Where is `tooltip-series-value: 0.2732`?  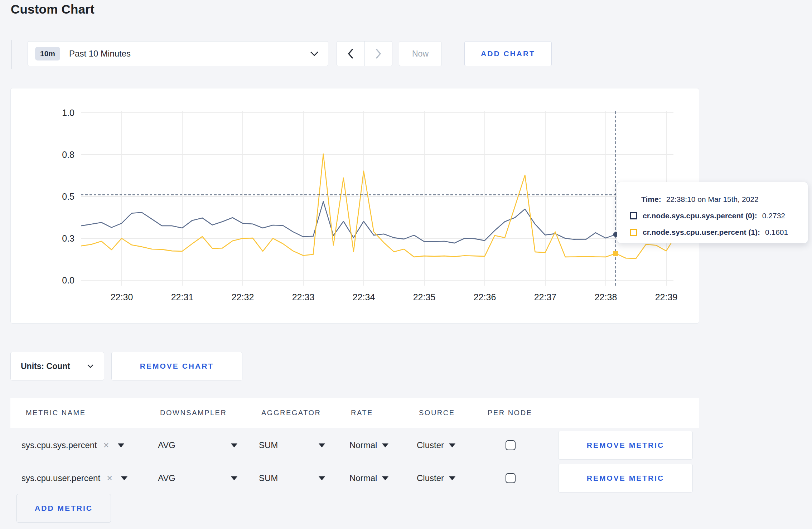 tooltip-series-value: 0.2732 is located at coordinates (774, 216).